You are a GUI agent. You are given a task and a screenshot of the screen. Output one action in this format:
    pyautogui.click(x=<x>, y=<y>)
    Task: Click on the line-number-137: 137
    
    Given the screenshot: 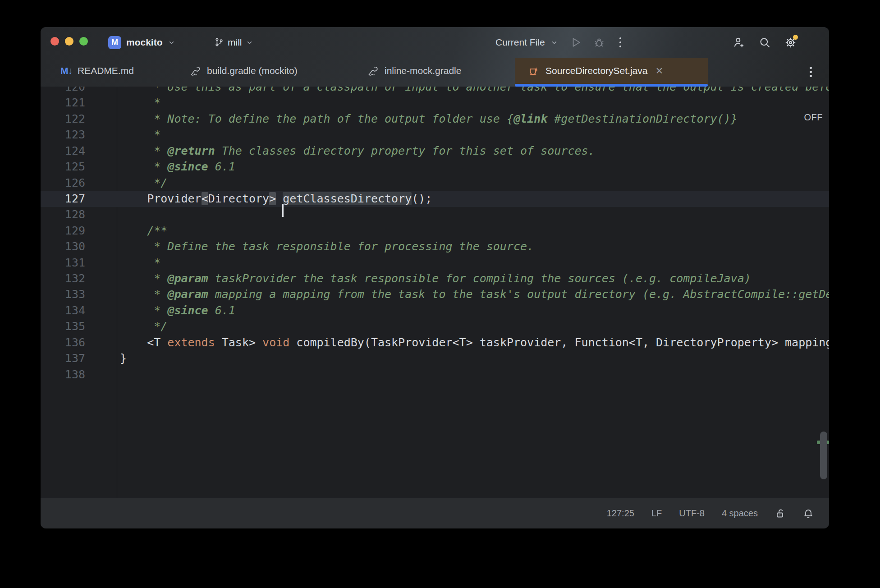 What is the action you would take?
    pyautogui.click(x=63, y=358)
    